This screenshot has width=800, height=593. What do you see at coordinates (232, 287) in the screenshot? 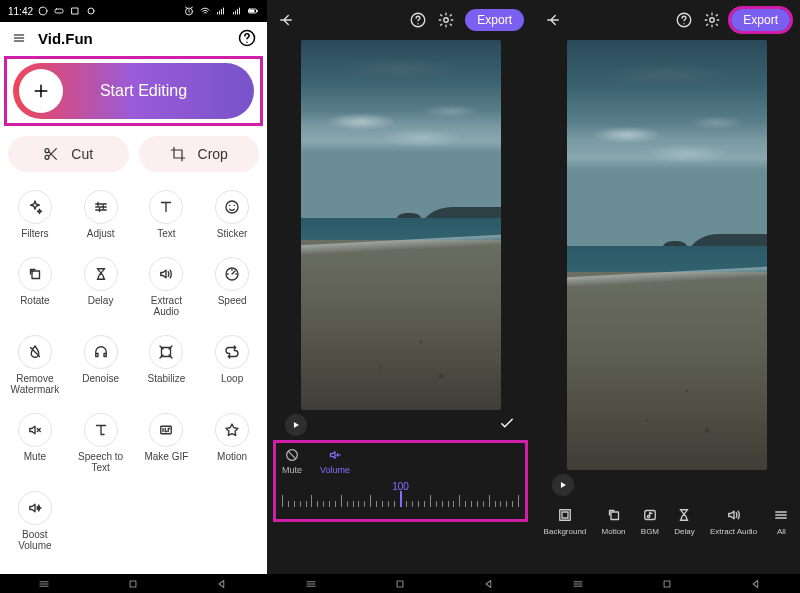
I see `tool-speed: Speed` at bounding box center [232, 287].